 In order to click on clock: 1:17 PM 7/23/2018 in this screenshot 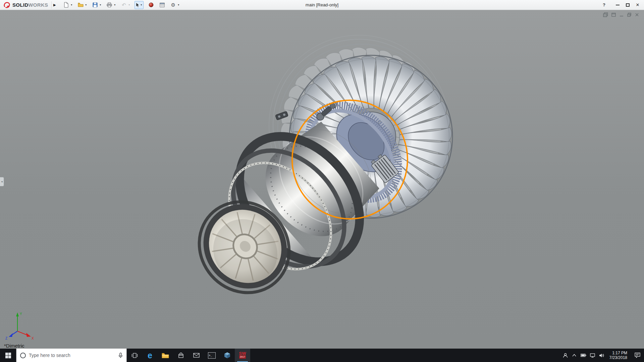, I will do `click(619, 355)`.